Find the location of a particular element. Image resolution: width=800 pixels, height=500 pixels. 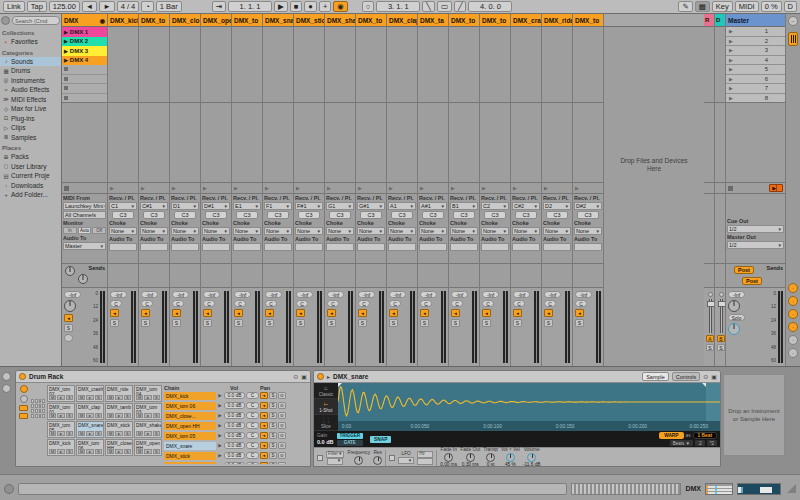

receive-note-select: C1▼ is located at coordinates (123, 206).